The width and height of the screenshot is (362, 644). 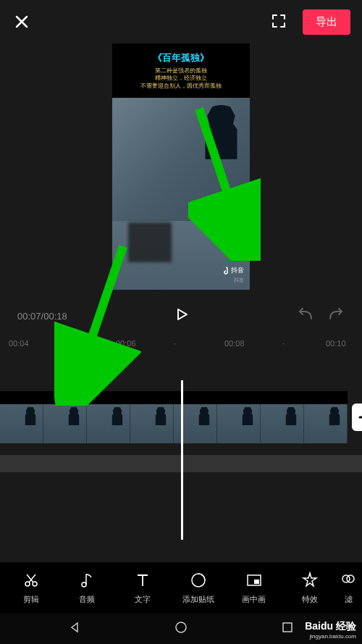 What do you see at coordinates (181, 587) in the screenshot?
I see `bottom-toolbar: 剪辑 音频 文字 添加贴纸 画中画 特效 滤` at bounding box center [181, 587].